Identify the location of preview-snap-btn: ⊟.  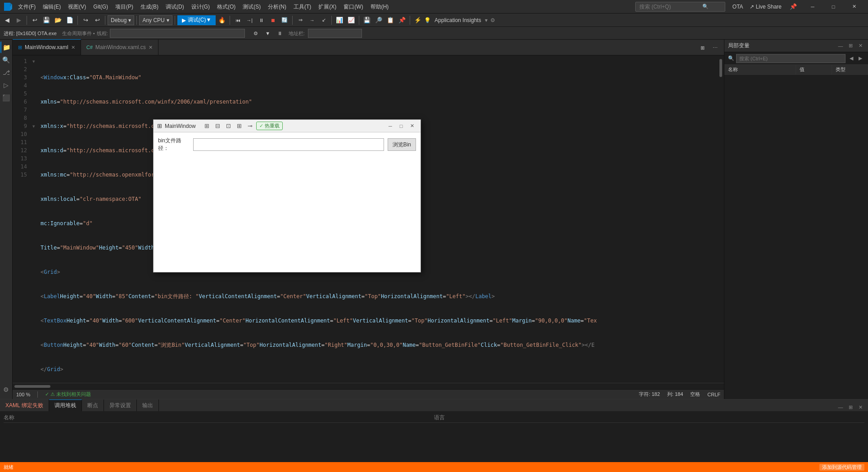
(218, 126).